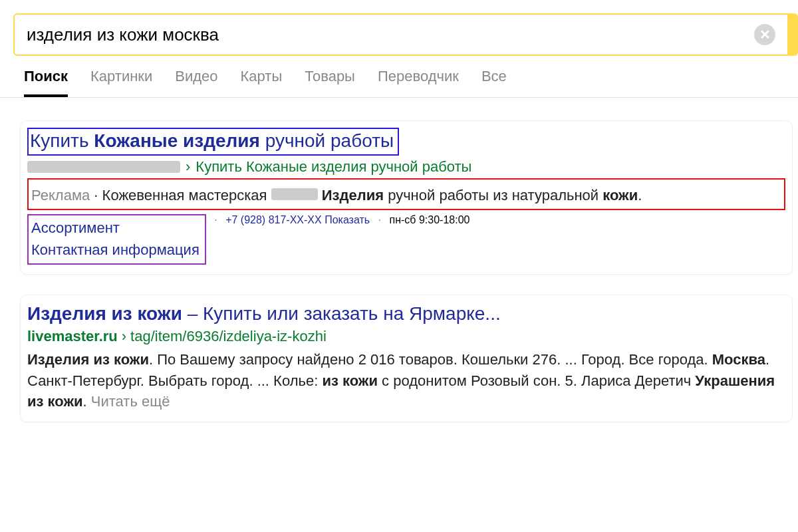 The image size is (798, 532). I want to click on snippet-bold: Изделия, so click(352, 196).